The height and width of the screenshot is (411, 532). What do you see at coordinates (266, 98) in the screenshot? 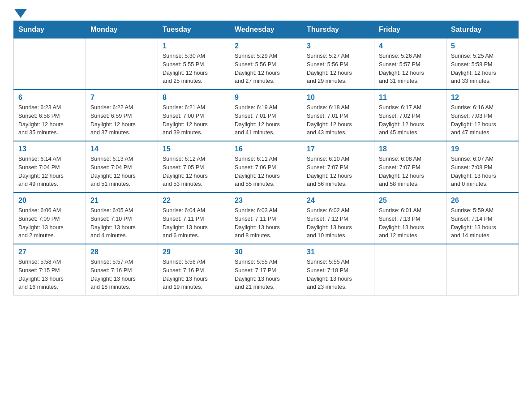
I see `day-number: 9` at bounding box center [266, 98].